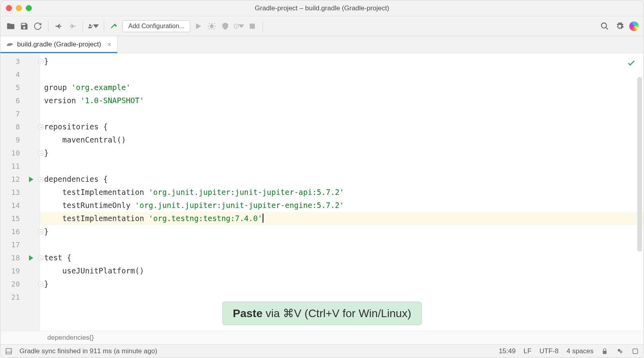 The height and width of the screenshot is (358, 644). What do you see at coordinates (322, 314) in the screenshot?
I see `hint-toast: Paste via ⌘V (Ctrl+V for Win/Linux)` at bounding box center [322, 314].